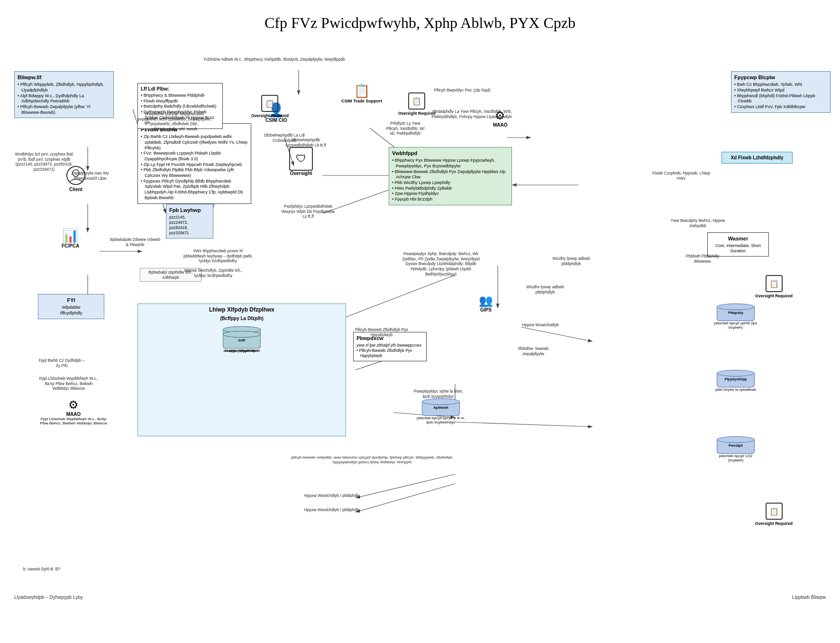 The height and width of the screenshot is (643, 840). I want to click on bliwpw-item-3: Plllcyh-Bwwwb Zwpalpfpylw (ylhw: Yl Bbww…, so click(64, 110).